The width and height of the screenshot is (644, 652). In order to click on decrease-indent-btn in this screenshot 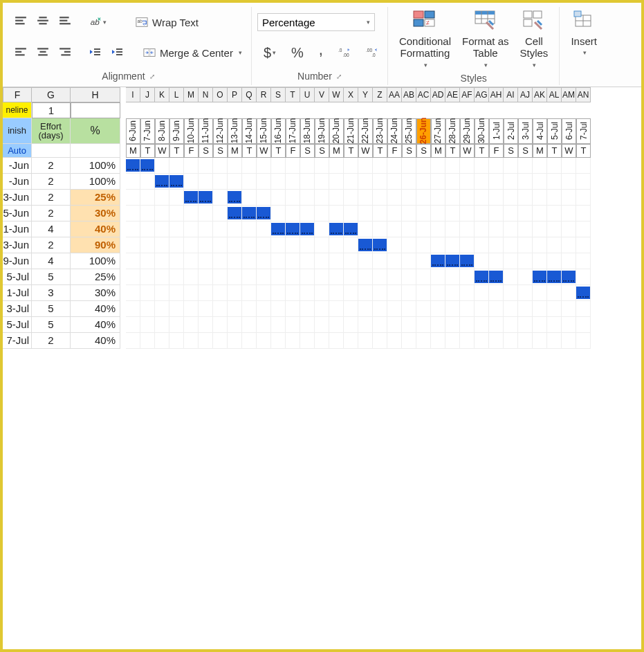, I will do `click(95, 53)`.